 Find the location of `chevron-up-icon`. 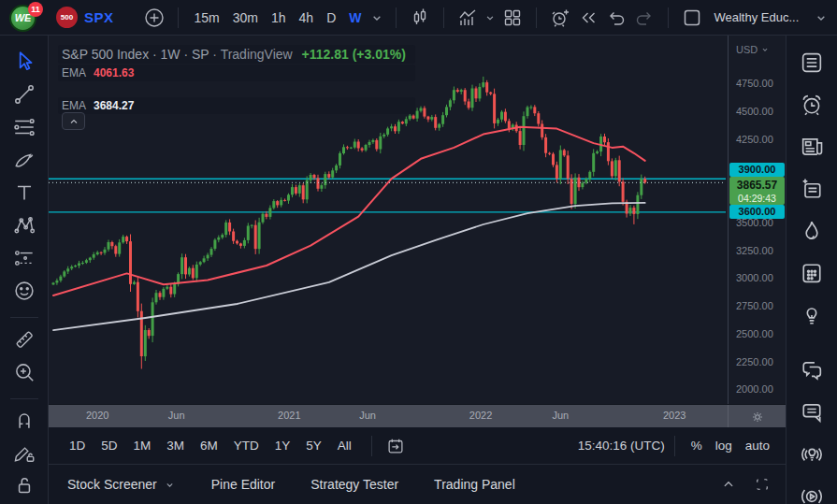

chevron-up-icon is located at coordinates (74, 122).